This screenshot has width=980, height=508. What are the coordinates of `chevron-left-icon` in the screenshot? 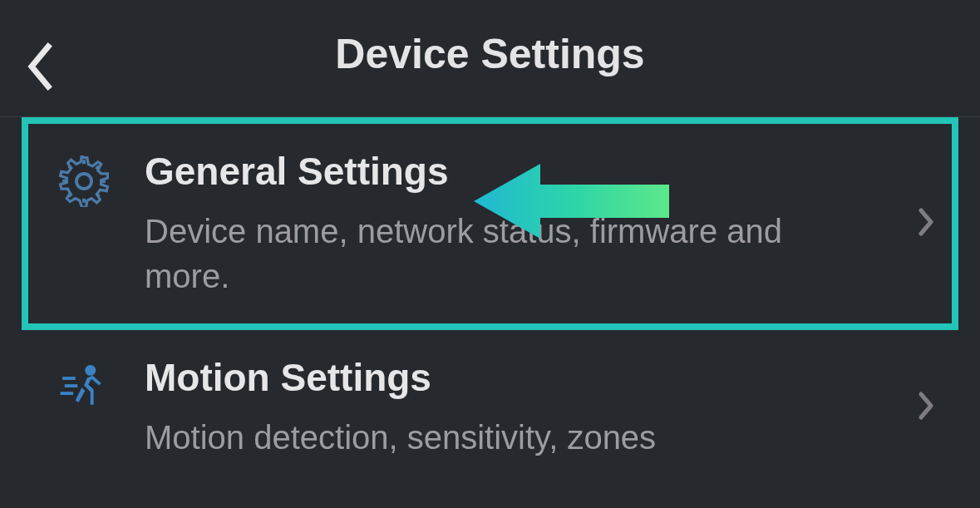 It's located at (40, 86).